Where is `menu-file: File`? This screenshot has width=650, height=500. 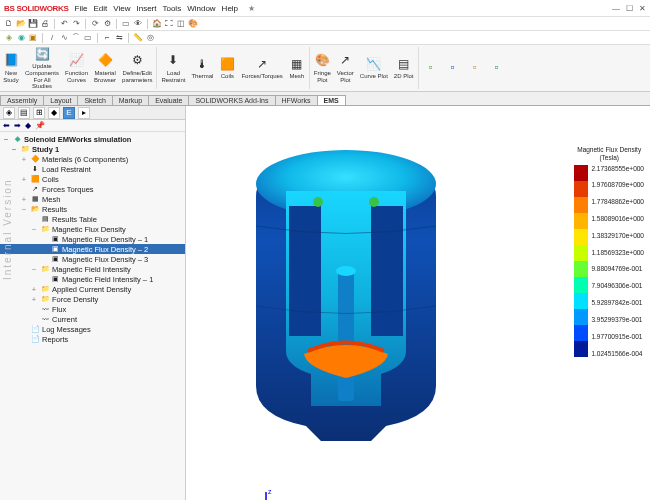
menu-file: File is located at coordinates (82, 8).